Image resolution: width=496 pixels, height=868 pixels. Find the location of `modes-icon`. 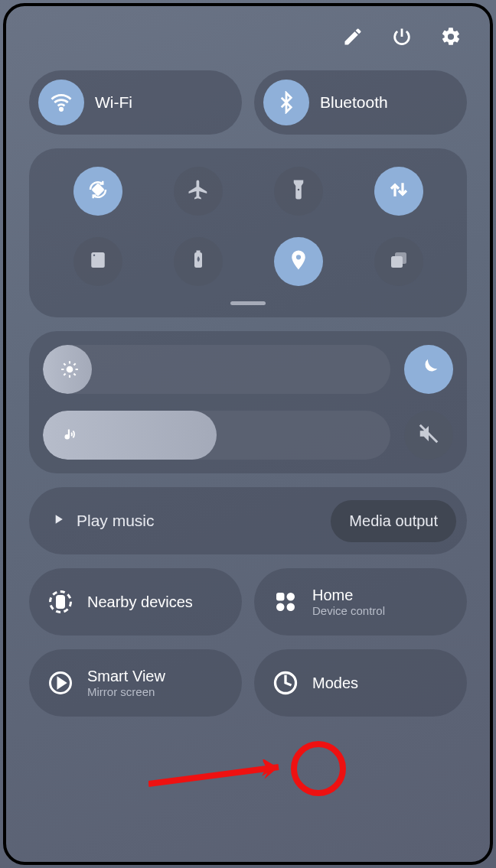

modes-icon is located at coordinates (286, 683).